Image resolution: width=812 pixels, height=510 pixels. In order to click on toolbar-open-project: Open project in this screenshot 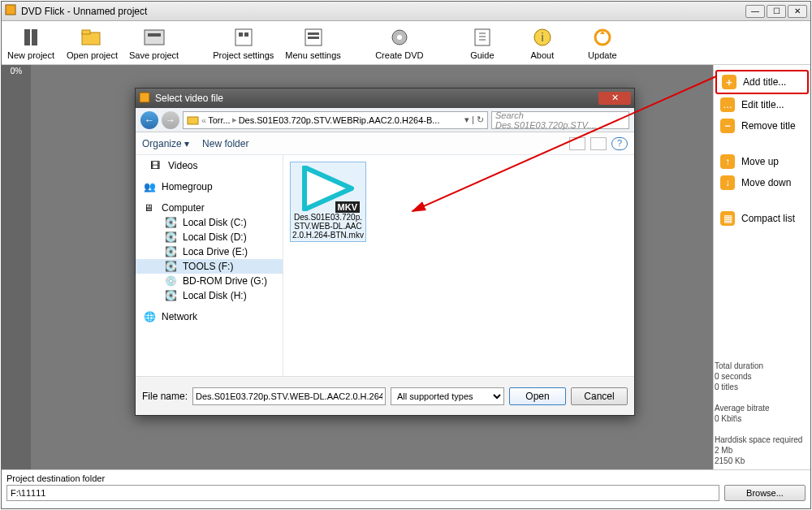, I will do `click(93, 43)`.